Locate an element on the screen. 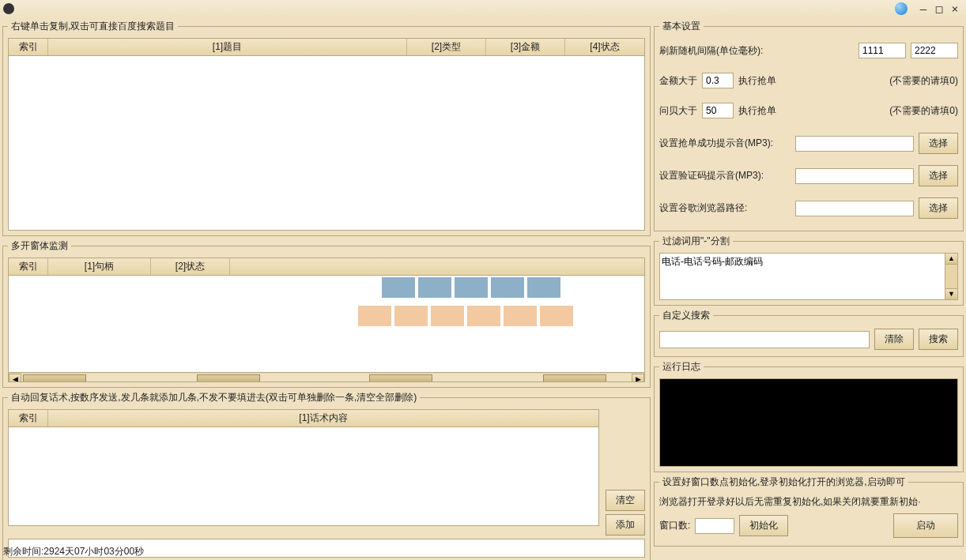  amount-label: 金额大于 is located at coordinates (678, 81).